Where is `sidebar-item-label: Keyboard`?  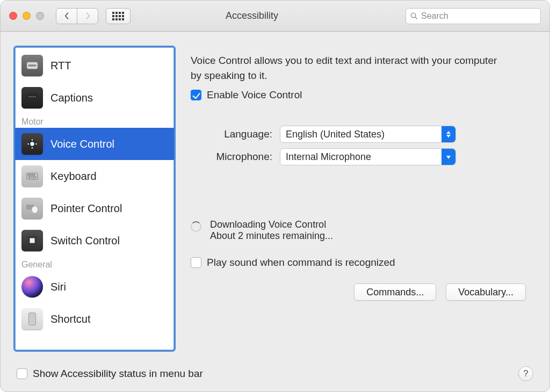
sidebar-item-label: Keyboard is located at coordinates (74, 176).